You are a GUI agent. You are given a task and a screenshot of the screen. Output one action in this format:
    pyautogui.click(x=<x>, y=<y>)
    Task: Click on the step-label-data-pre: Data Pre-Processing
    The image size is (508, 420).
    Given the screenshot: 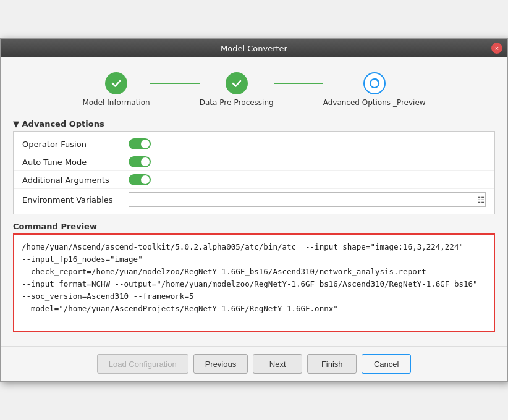 What is the action you would take?
    pyautogui.click(x=237, y=103)
    